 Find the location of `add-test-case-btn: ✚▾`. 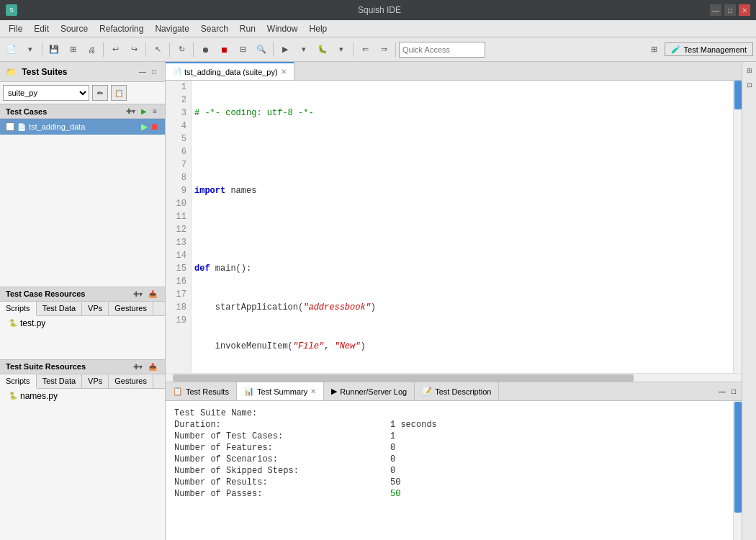

add-test-case-btn: ✚▾ is located at coordinates (131, 111).